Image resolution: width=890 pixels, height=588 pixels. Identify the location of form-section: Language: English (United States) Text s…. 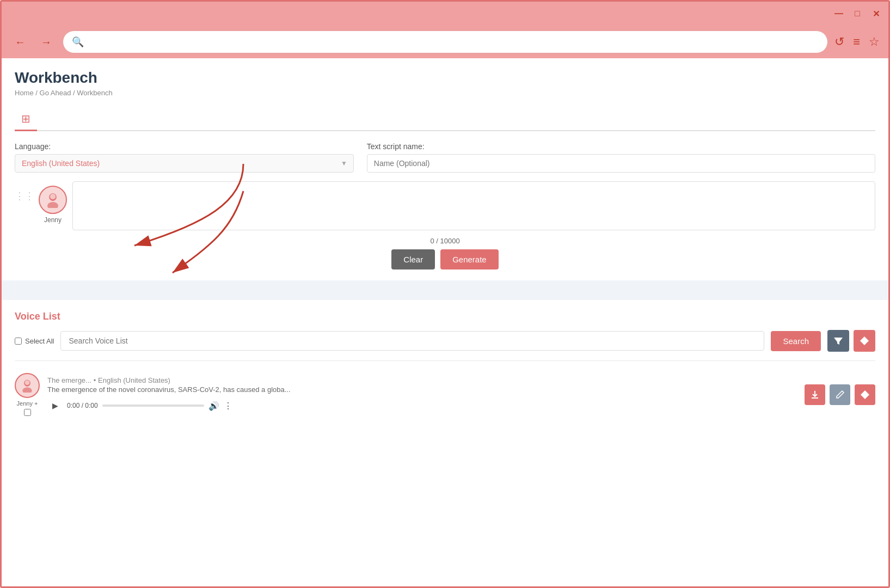
(445, 157).